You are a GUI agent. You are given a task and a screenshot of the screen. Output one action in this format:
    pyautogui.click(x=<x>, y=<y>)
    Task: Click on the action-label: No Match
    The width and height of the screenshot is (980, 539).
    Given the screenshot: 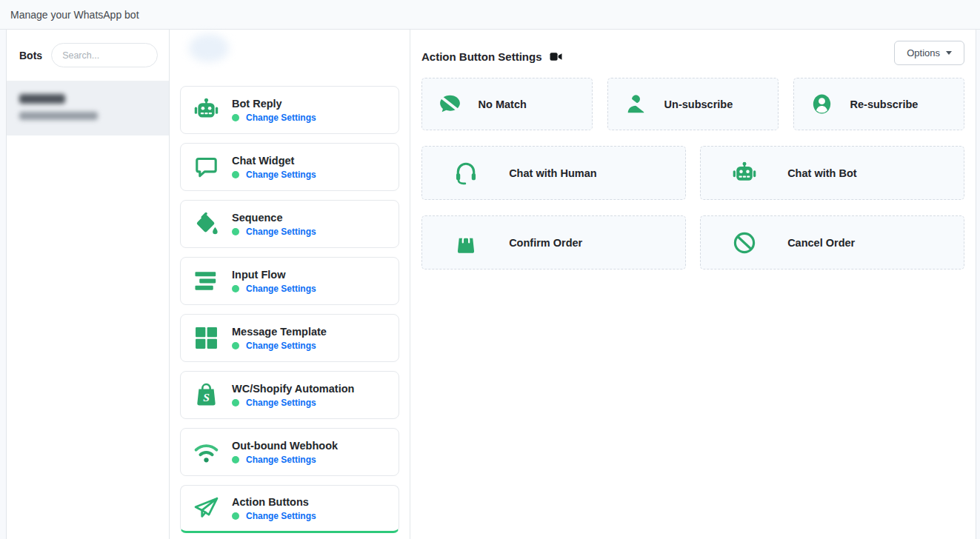 What is the action you would take?
    pyautogui.click(x=535, y=104)
    